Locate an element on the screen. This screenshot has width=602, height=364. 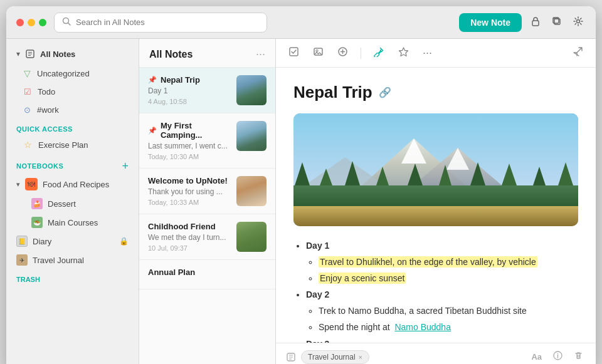
diary-notebook-icon: 📒 is located at coordinates (22, 241).